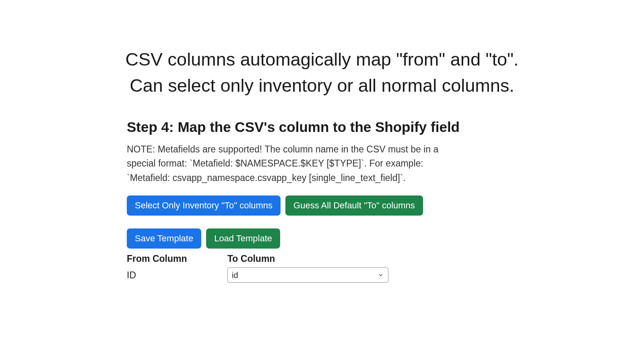 This screenshot has height=362, width=644. What do you see at coordinates (322, 85) in the screenshot?
I see `caption-line-2: Can select only inventory or all normal …` at bounding box center [322, 85].